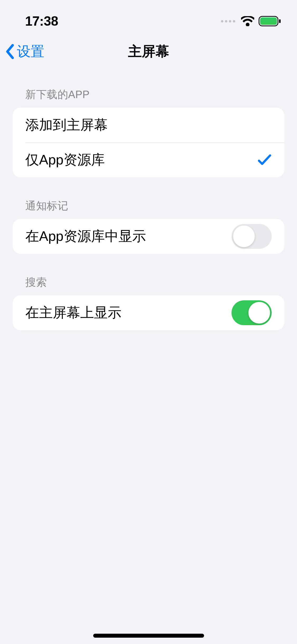 The width and height of the screenshot is (297, 644). I want to click on row-show-on-home: 在主屏幕上显示, so click(148, 313).